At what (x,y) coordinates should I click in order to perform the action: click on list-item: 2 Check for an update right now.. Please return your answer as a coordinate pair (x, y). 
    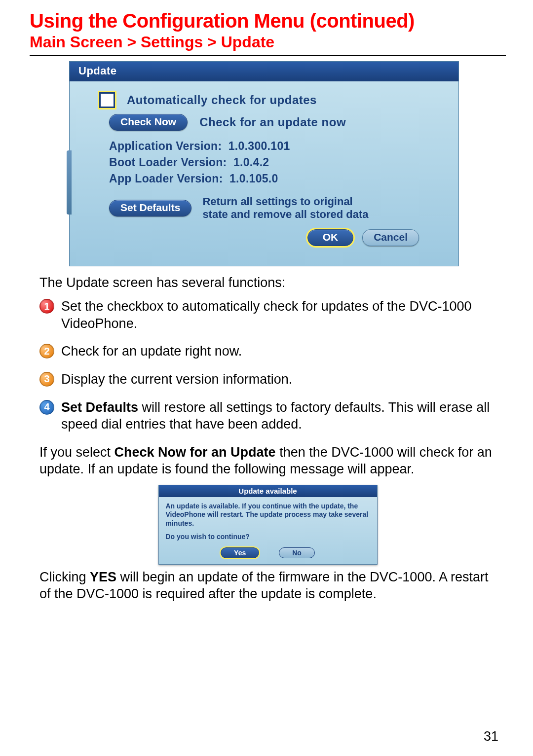
    Looking at the image, I should click on (267, 351).